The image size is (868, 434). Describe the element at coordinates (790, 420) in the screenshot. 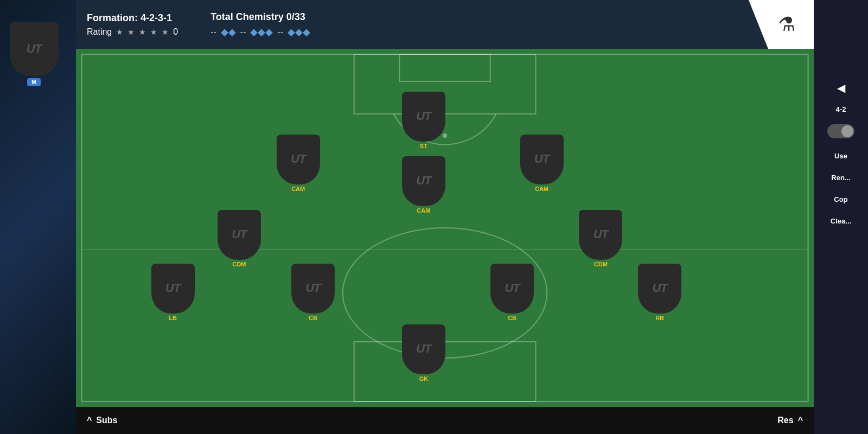

I see `res-button: Res ^` at that location.